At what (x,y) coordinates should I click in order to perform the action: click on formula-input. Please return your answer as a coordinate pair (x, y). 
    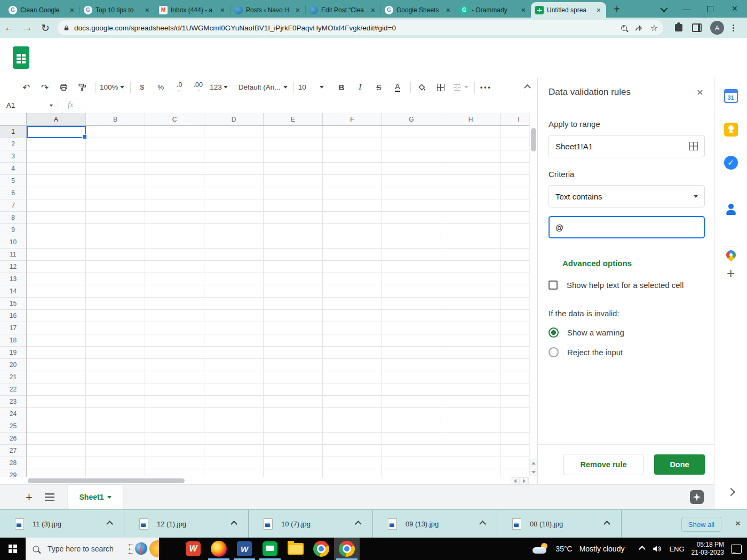
    Looking at the image, I should click on (311, 105).